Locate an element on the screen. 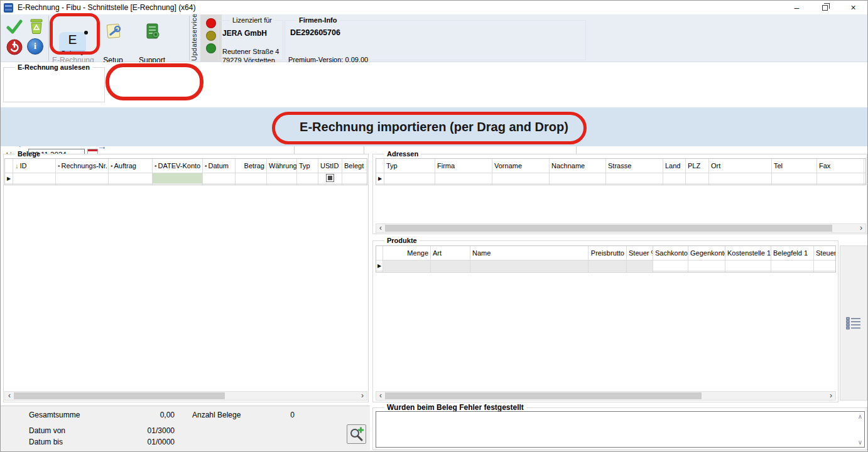 The height and width of the screenshot is (452, 868). scroll-down-icon: ∨ is located at coordinates (860, 442).